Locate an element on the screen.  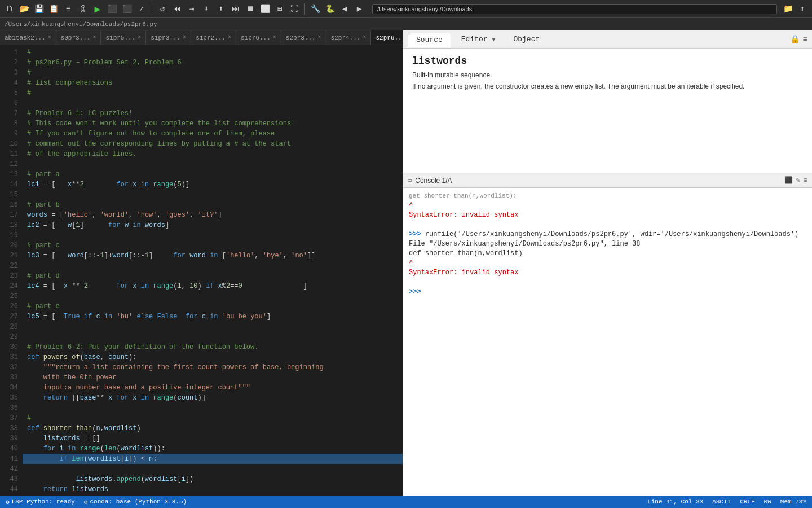
tab-s0pr3: s0pr3... × is located at coordinates (79, 38).